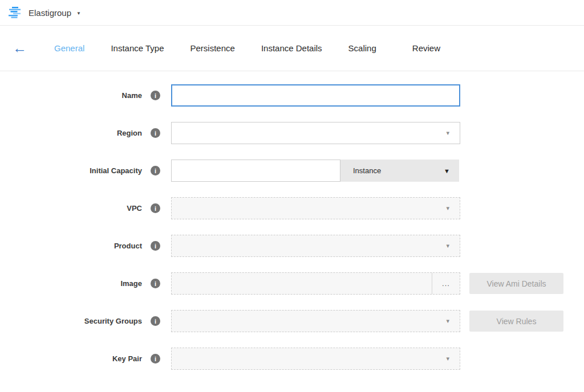 The height and width of the screenshot is (392, 584). What do you see at coordinates (292, 209) in the screenshot?
I see `form-row-vpc: VPC i ▾` at bounding box center [292, 209].